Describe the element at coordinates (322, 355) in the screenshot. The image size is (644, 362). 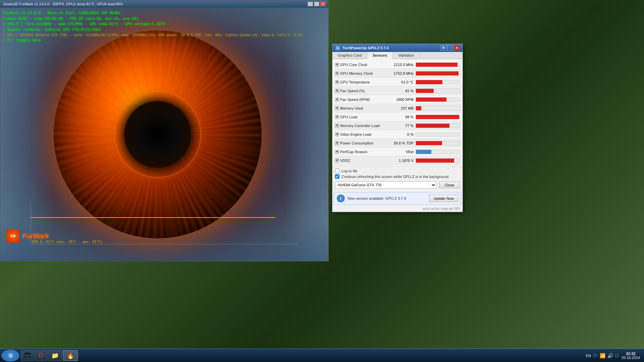
I see `taskbar: ⊞ 🗔 O 📁 🔥 EN 🛡 📶 🔊 ☐` at that location.